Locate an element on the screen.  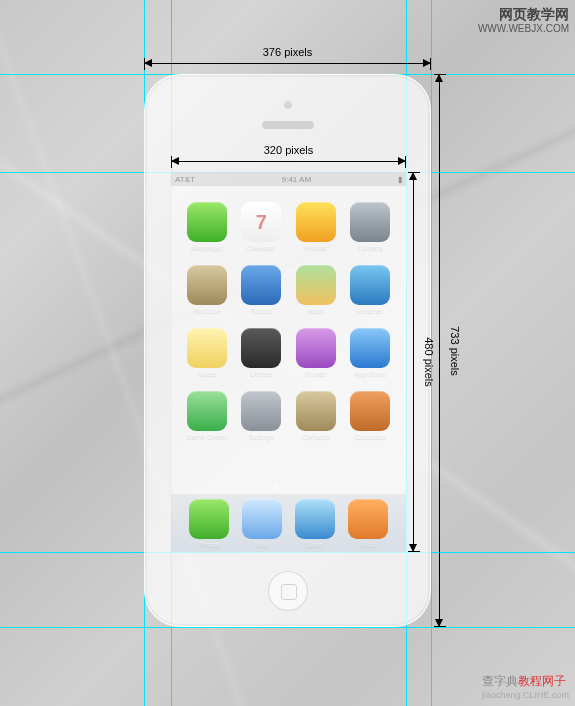
dock: PhoneMailSafariiPod is located at coordinates (288, 523).